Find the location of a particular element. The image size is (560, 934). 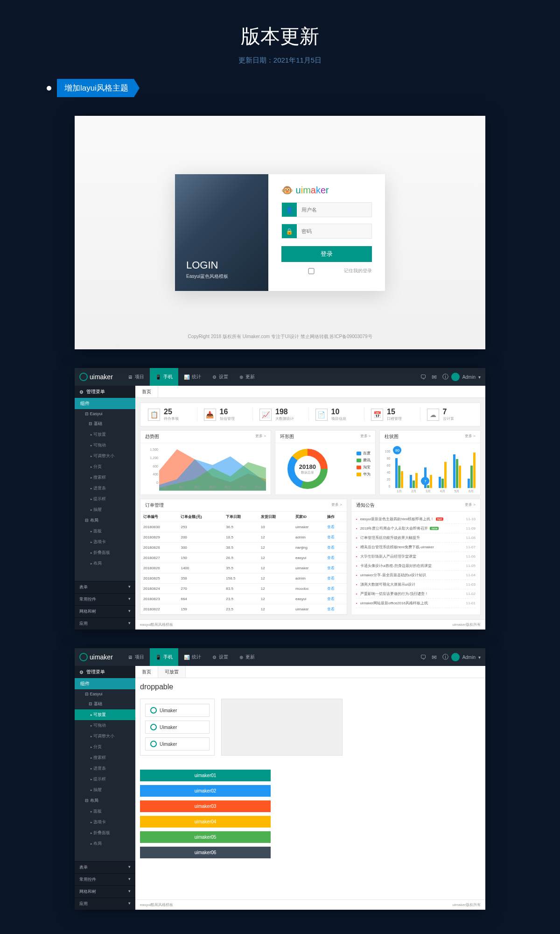

notice-item: 订单管理系统功能升级效果大幅提升11-08 is located at coordinates (416, 538).